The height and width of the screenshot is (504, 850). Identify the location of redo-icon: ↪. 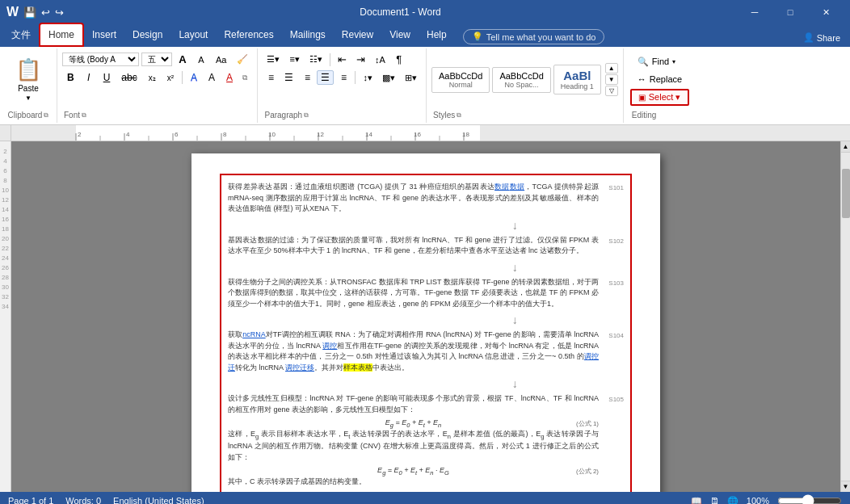
(60, 13).